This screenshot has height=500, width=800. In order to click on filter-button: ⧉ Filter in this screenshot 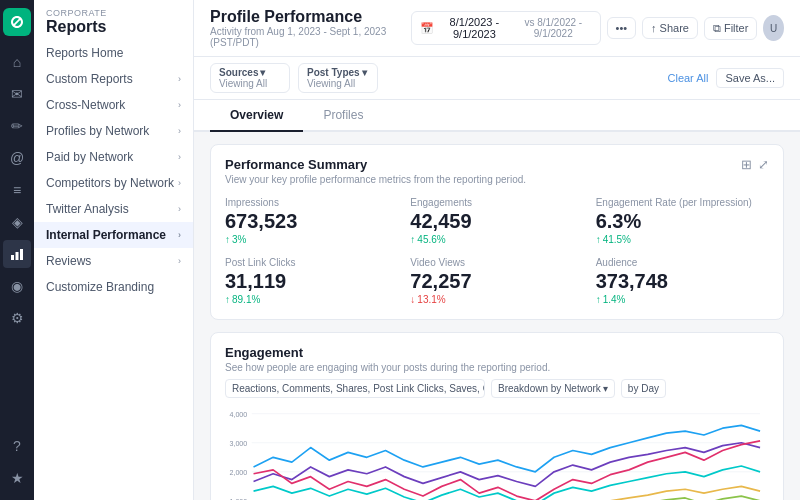, I will do `click(730, 28)`.